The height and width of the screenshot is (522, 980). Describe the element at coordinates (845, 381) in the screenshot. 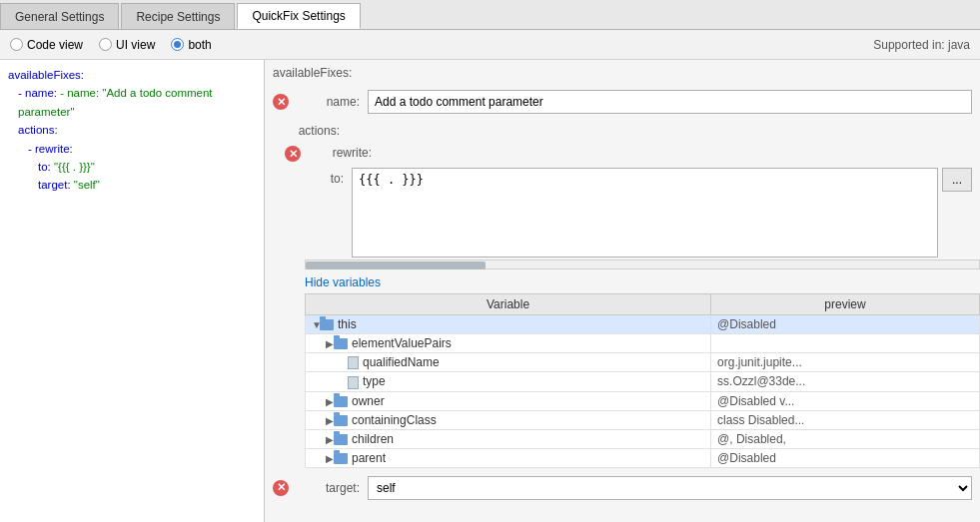

I see `var-preview: ss.Ozzl@33de...` at that location.